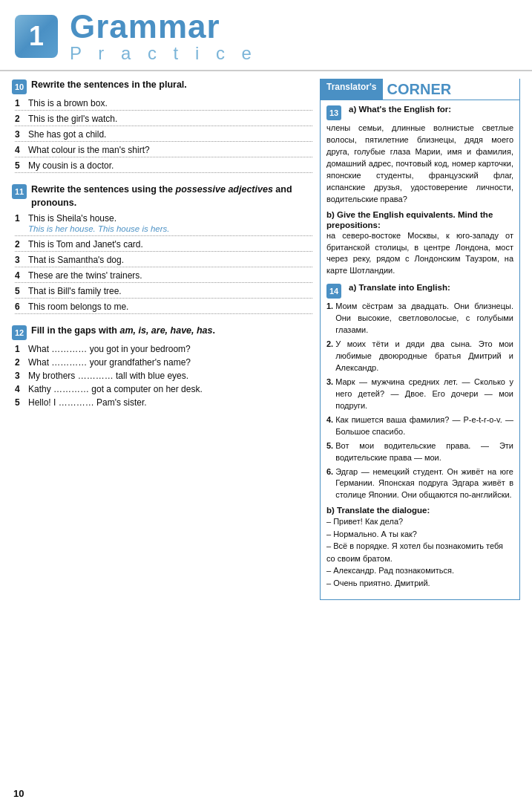 Image resolution: width=532 pixels, height=808 pixels. What do you see at coordinates (420, 452) in the screenshot?
I see `tc-ex14a-item-5: 5. Вот мои водительские права. — Эти вод…` at bounding box center [420, 452].